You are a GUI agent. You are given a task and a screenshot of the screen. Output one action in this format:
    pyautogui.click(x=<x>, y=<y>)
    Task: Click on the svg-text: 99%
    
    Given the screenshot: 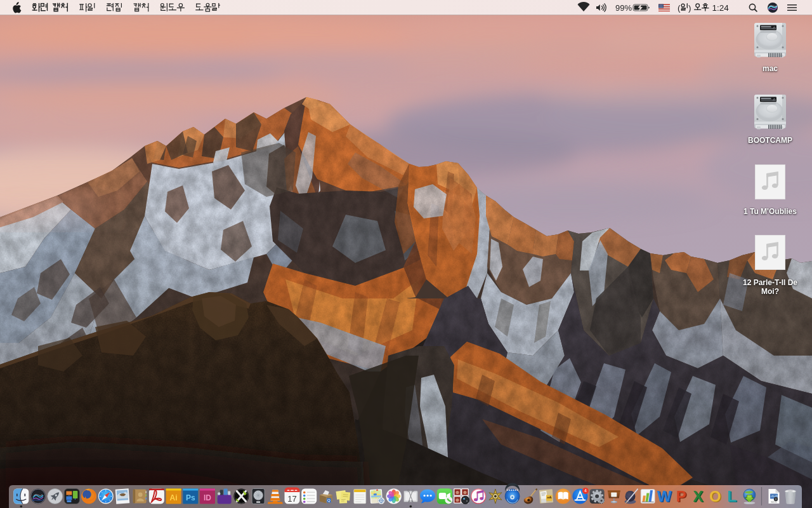 What is the action you would take?
    pyautogui.click(x=624, y=8)
    